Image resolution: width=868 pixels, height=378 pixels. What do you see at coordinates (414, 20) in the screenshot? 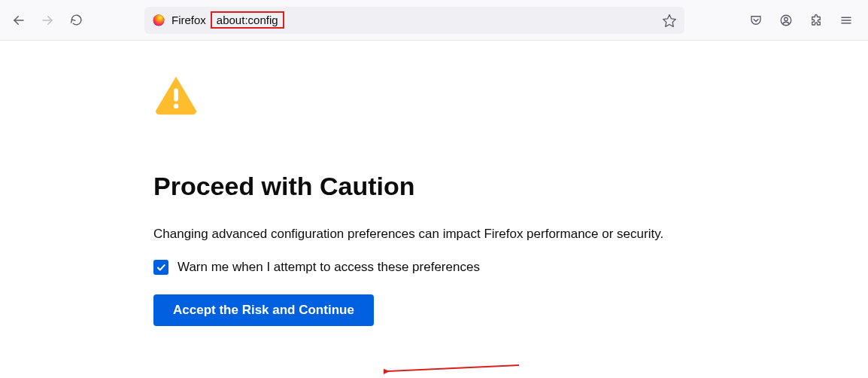
I see `url-bar: Firefox about:config` at bounding box center [414, 20].